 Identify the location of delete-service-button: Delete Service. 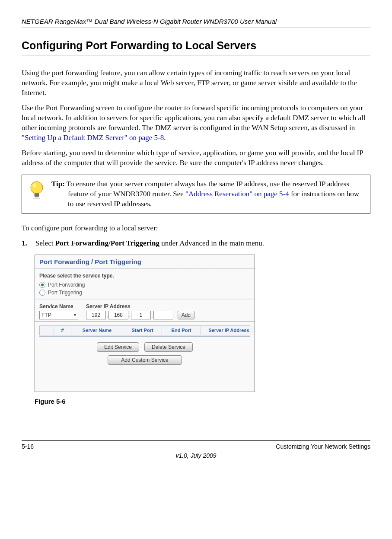
(169, 347).